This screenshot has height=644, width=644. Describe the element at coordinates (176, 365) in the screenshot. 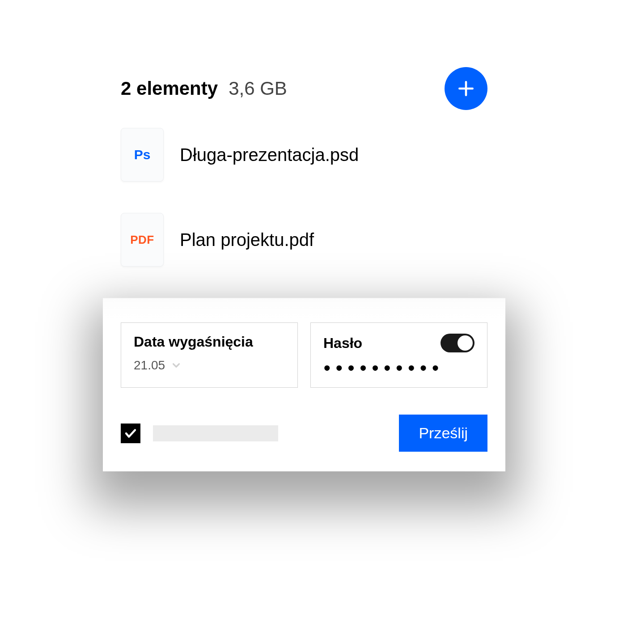

I see `chevron-down-icon` at that location.